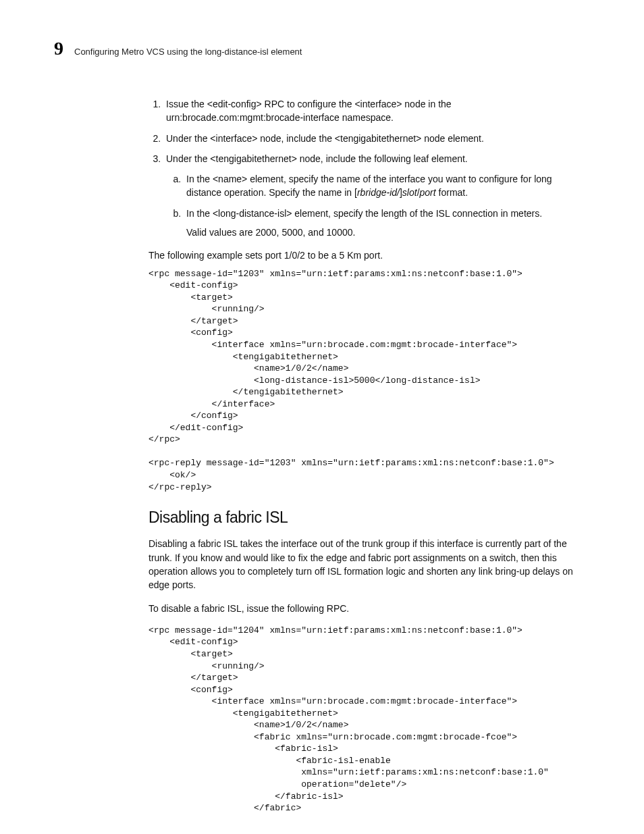  I want to click on step-3a: In the <name> element, specify the name …, so click(385, 186).